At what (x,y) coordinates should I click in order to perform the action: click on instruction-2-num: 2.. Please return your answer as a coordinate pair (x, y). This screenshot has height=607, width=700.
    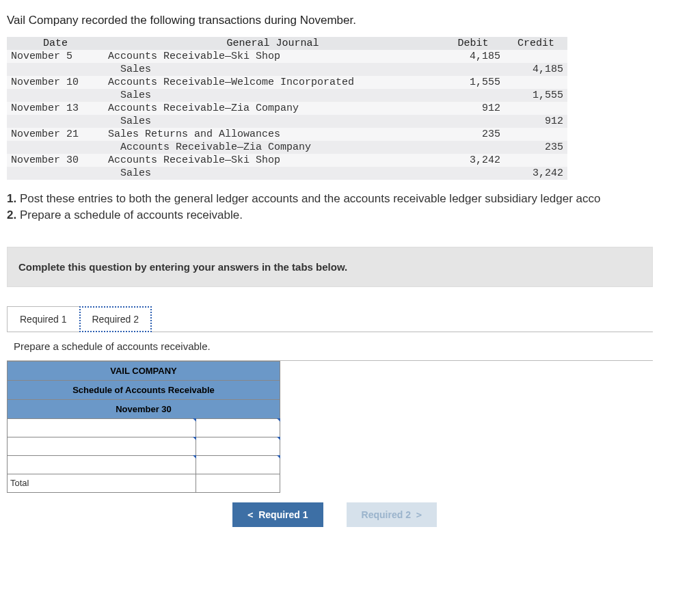
    Looking at the image, I should click on (12, 215).